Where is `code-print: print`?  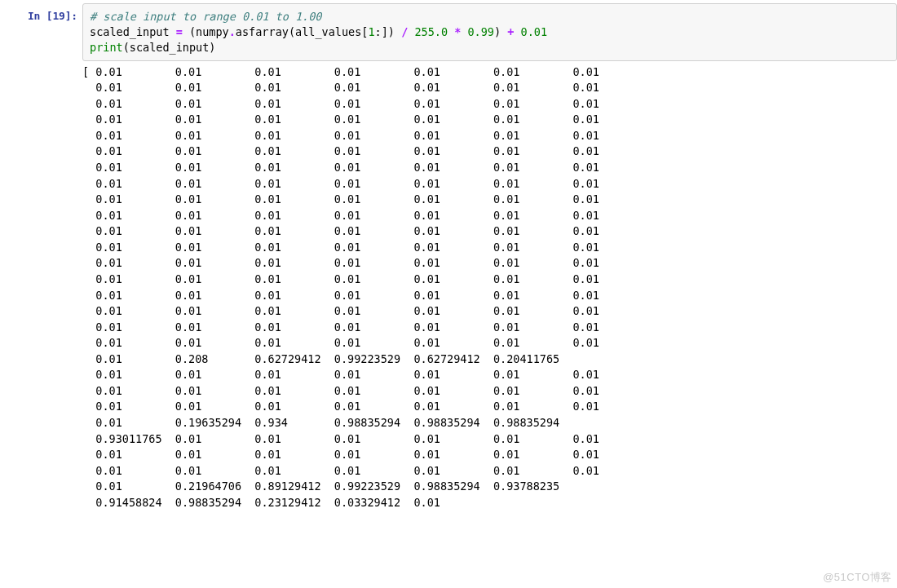
code-print: print is located at coordinates (106, 47).